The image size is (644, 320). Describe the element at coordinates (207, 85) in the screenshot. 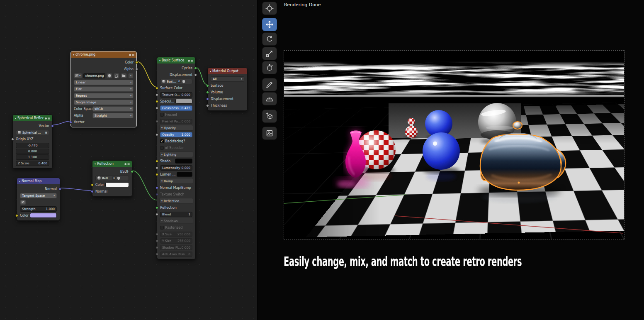

I see `input-socket-surface` at that location.